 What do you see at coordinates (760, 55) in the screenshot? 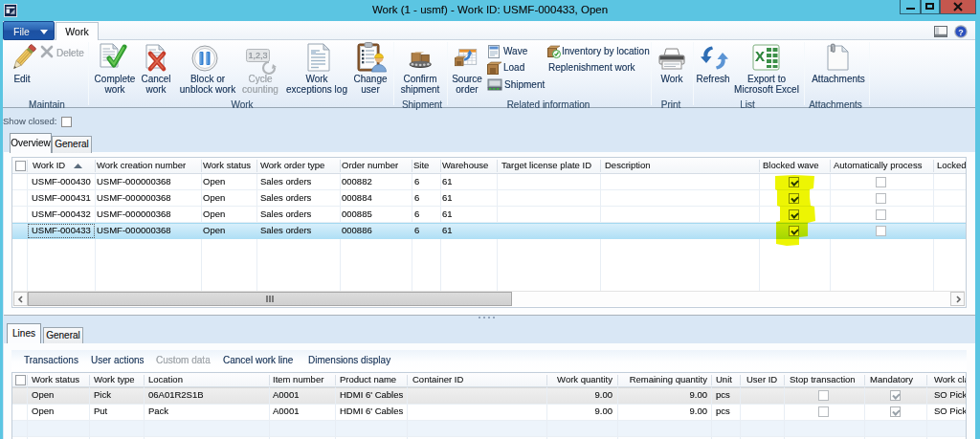
I see `svg-text: X` at bounding box center [760, 55].